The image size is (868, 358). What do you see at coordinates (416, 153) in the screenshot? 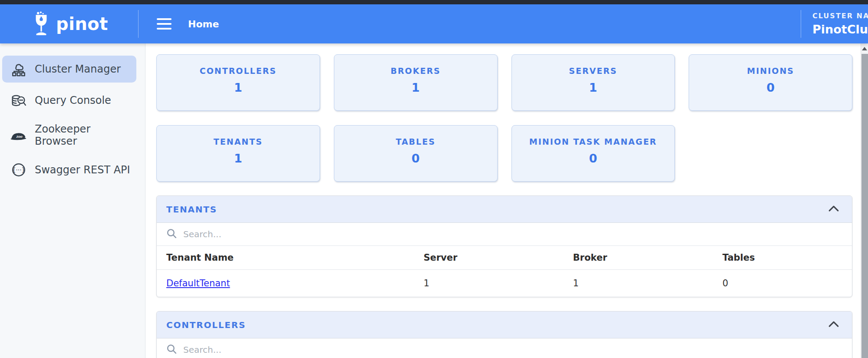
I see `stat-card-tables: TABLES 0` at bounding box center [416, 153].